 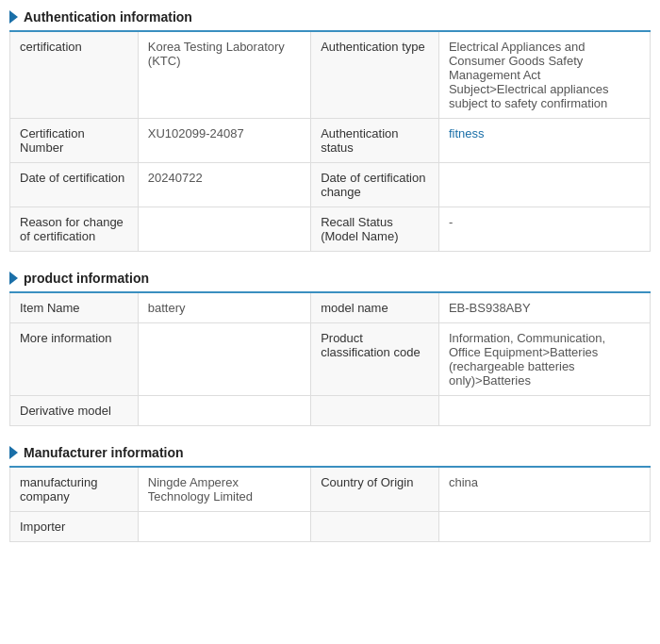 I want to click on manufacturer-header: Manufacturer information, so click(x=330, y=453).